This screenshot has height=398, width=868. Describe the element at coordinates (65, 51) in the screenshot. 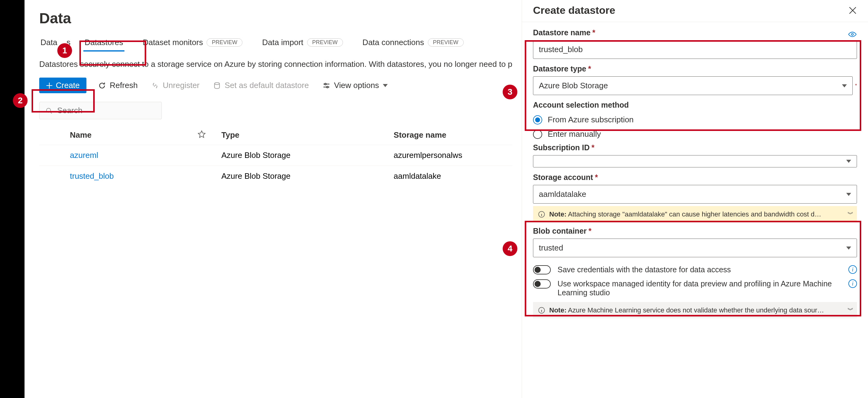

I see `annotation-marker-1: 1` at that location.